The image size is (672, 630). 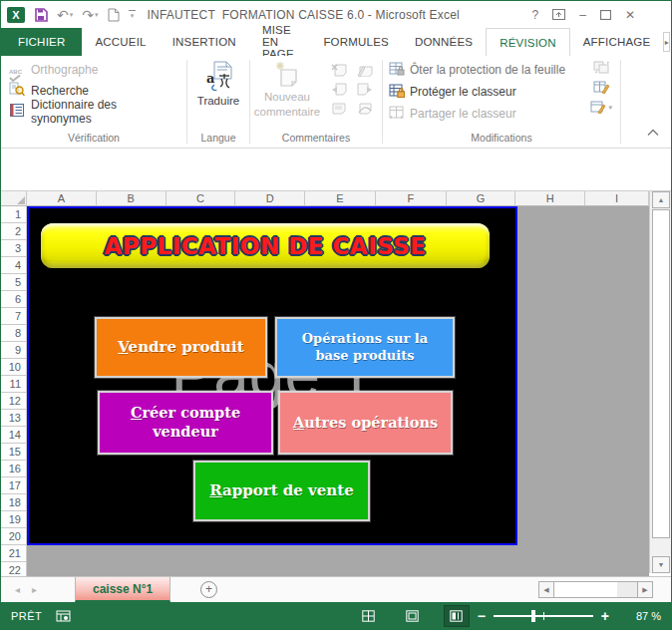 What do you see at coordinates (411, 199) in the screenshot?
I see `column-header-f: F` at bounding box center [411, 199].